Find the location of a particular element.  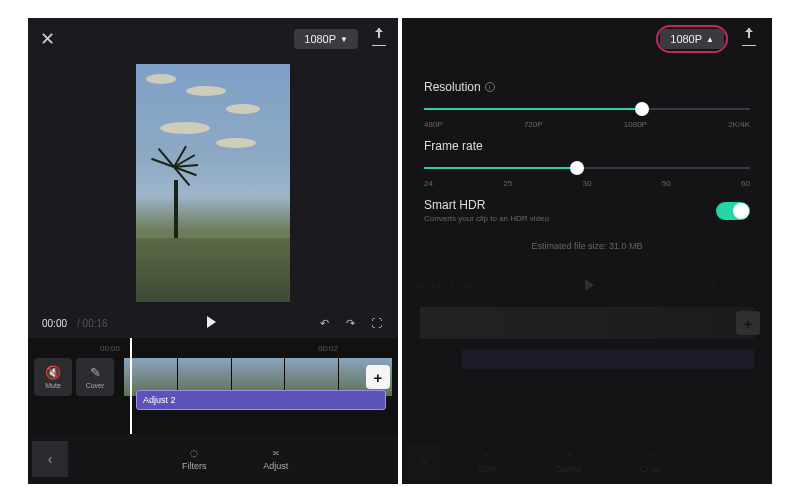

filters-icon: ◌ is located at coordinates (194, 453).